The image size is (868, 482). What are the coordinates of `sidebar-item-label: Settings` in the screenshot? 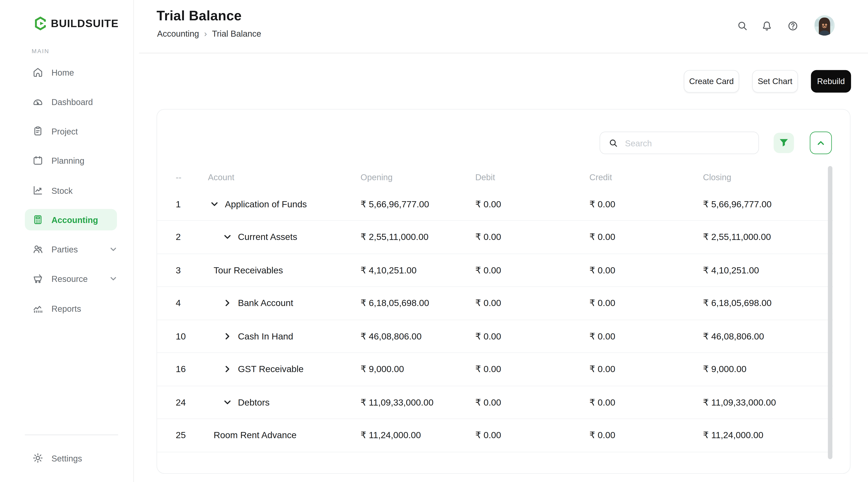 It's located at (67, 458).